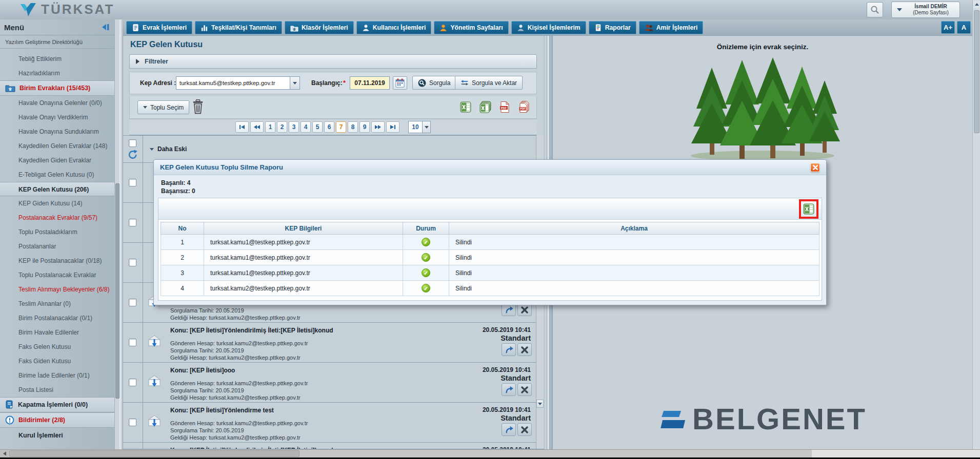 The height and width of the screenshot is (459, 980). What do you see at coordinates (926, 10) in the screenshot?
I see `user-menu: İsmail DEMİR (Demo Sayfası)` at bounding box center [926, 10].